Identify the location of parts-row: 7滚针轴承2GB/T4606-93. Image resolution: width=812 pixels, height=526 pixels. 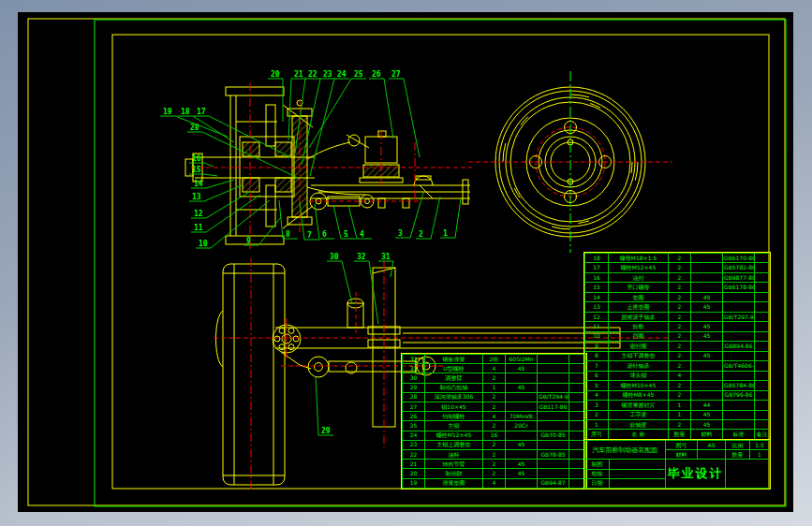
(678, 366).